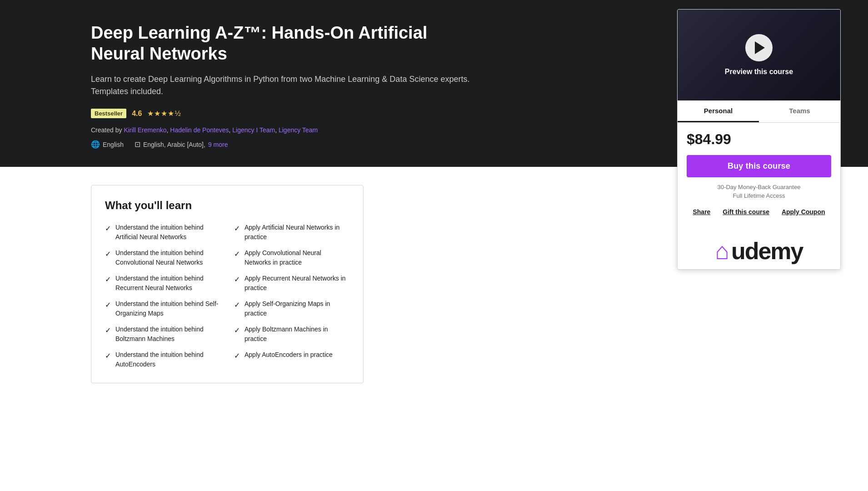  Describe the element at coordinates (759, 48) in the screenshot. I see `play-button` at that location.